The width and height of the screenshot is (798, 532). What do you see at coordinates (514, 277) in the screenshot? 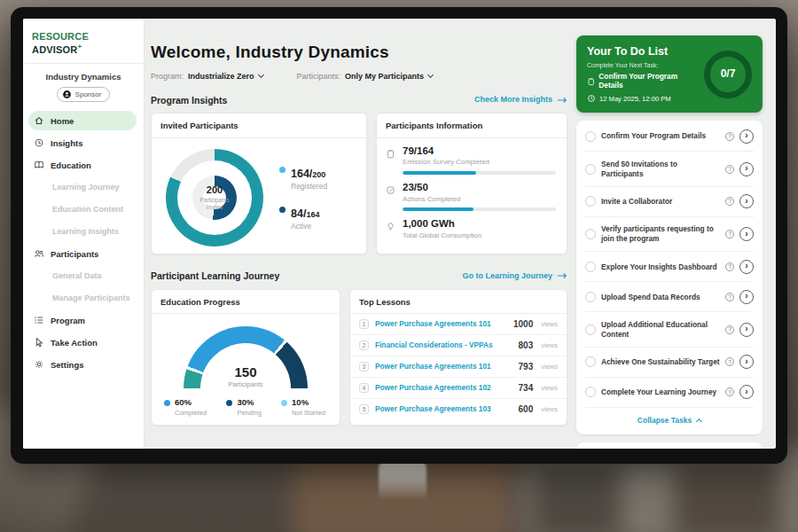
I see `go-to-learning-journey-link: Go to Learning Journey` at bounding box center [514, 277].